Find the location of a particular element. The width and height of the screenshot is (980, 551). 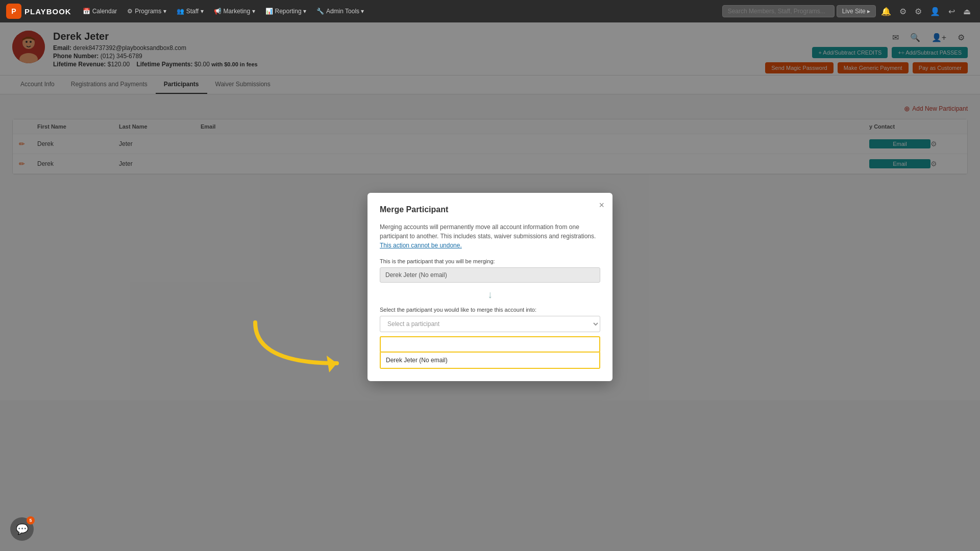

logo: P PLAYBOOK is located at coordinates (39, 11).